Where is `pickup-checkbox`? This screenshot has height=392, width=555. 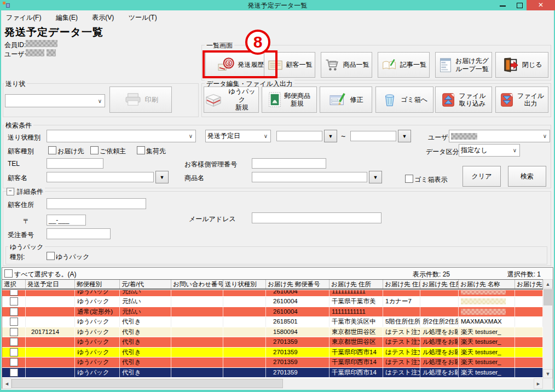
pickup-checkbox is located at coordinates (141, 150).